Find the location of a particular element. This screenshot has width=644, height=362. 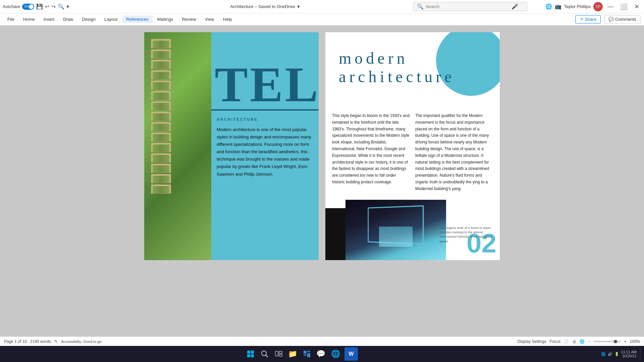

comments-button: 💬 Comments is located at coordinates (623, 19).